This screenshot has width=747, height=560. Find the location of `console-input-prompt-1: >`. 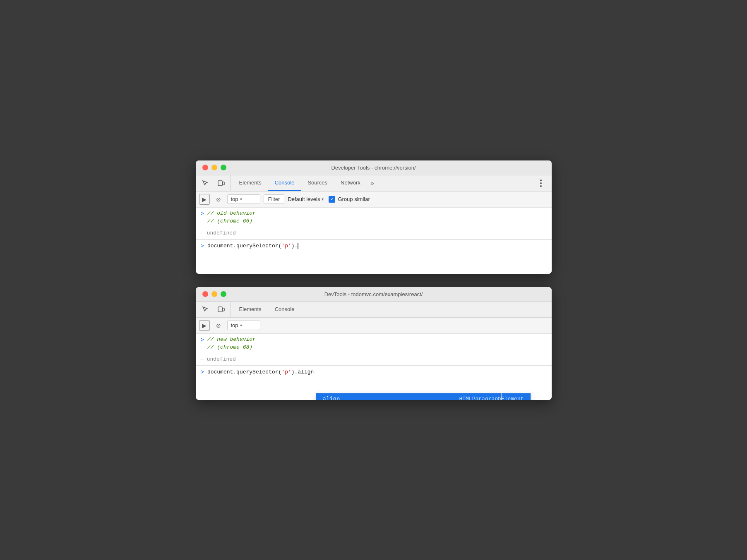

console-input-prompt-1: > is located at coordinates (202, 246).